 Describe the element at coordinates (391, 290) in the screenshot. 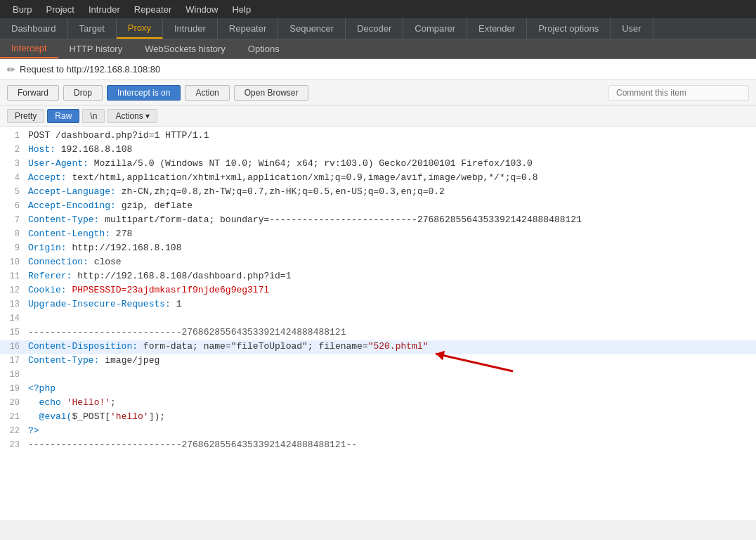

I see `line-content: Cookie: PHPSESSID=23ajdmkasrlf9njde6g9eg…` at that location.